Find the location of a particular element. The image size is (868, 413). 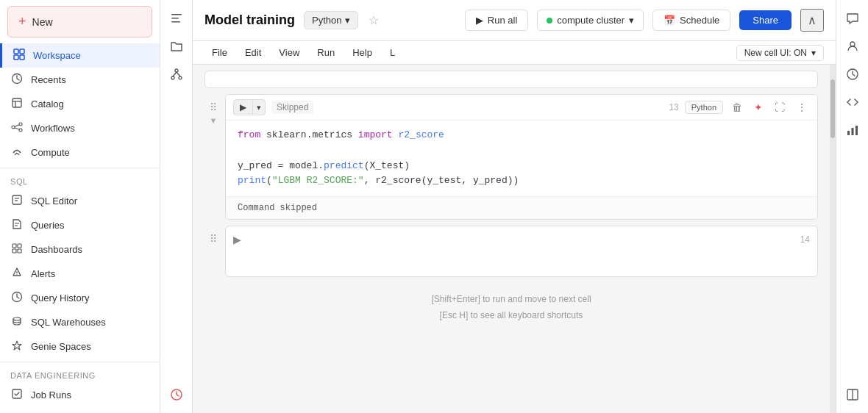

left-icon-panel is located at coordinates (177, 206).